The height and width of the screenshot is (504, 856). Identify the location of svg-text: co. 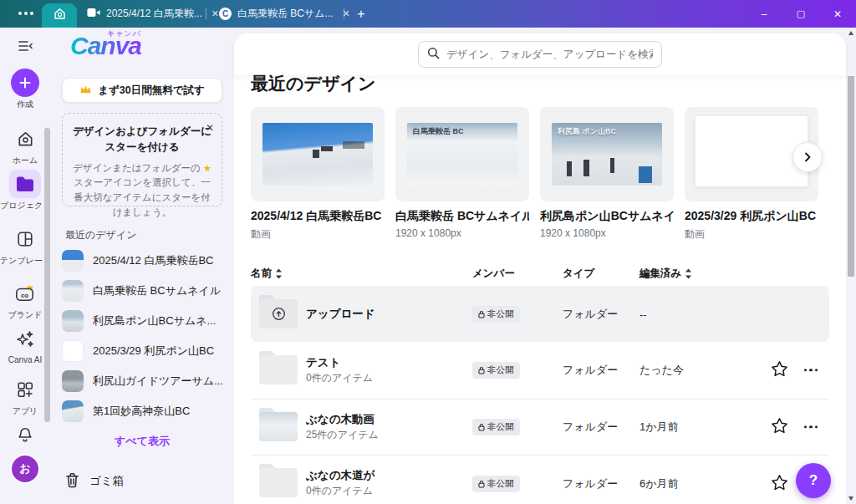
(25, 296).